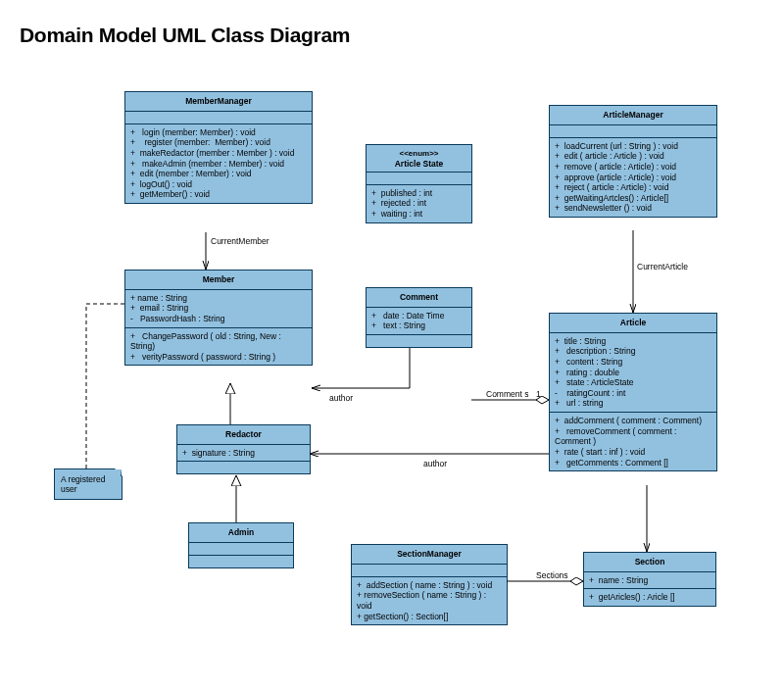 Image resolution: width=784 pixels, height=690 pixels. Describe the element at coordinates (633, 372) in the screenshot. I see `attrs-section: + title : String + description : String …` at that location.